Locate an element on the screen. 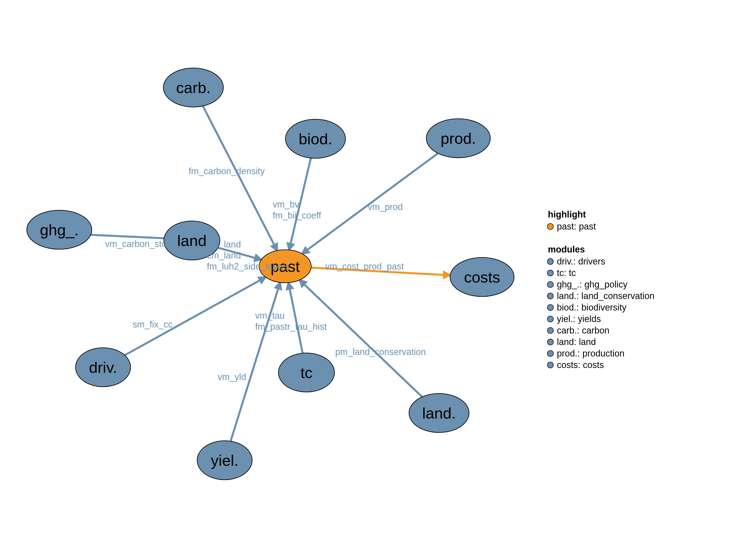  edge-label-prod-past: vm_prod is located at coordinates (385, 207).